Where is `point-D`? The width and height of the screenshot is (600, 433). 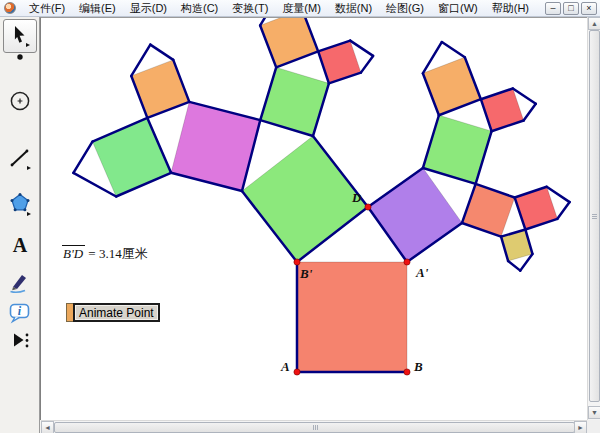
point-D is located at coordinates (368, 207).